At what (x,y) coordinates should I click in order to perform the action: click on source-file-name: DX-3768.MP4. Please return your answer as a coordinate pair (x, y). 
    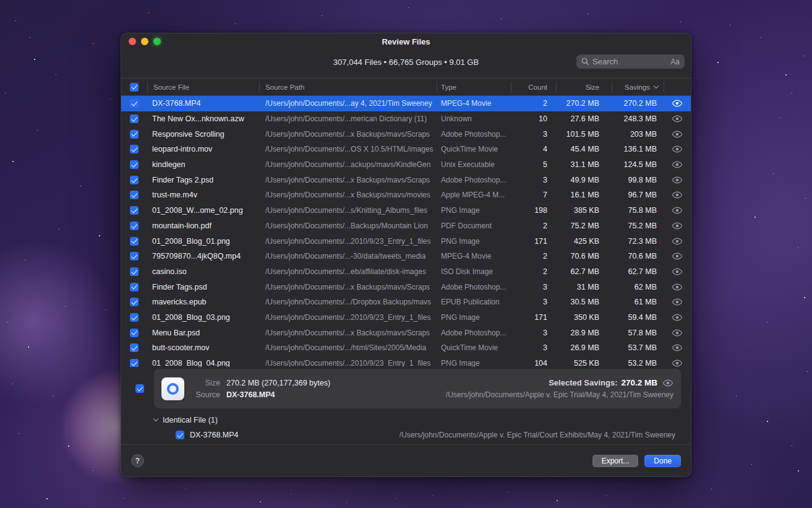
    Looking at the image, I should click on (251, 395).